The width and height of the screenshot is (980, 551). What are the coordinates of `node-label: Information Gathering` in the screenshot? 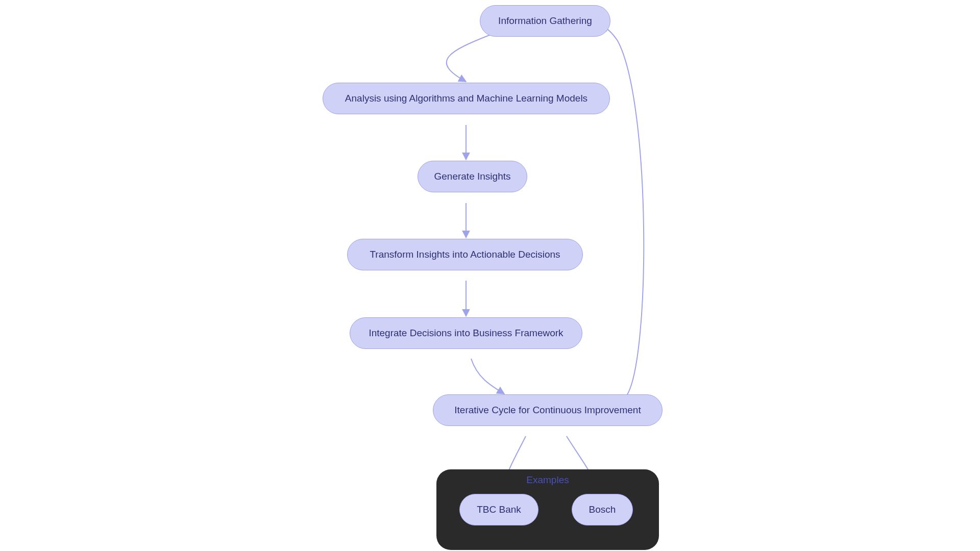 It's located at (545, 21).